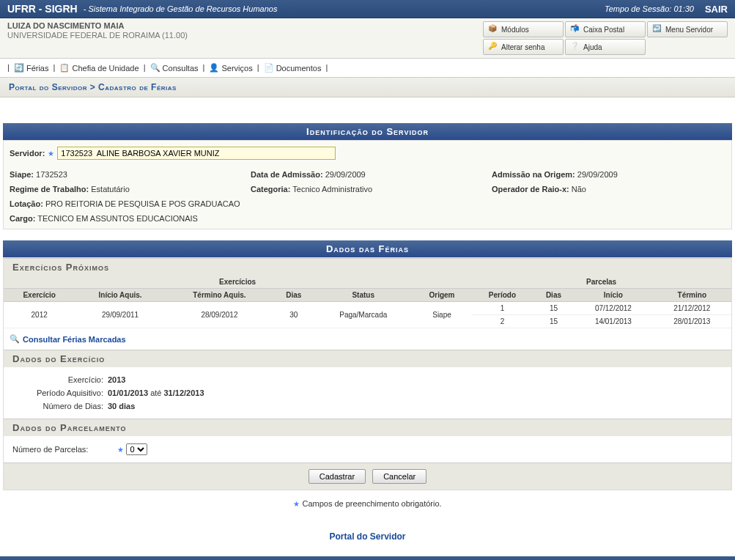 This screenshot has width=735, height=560. I want to click on servidor-input, so click(196, 153).